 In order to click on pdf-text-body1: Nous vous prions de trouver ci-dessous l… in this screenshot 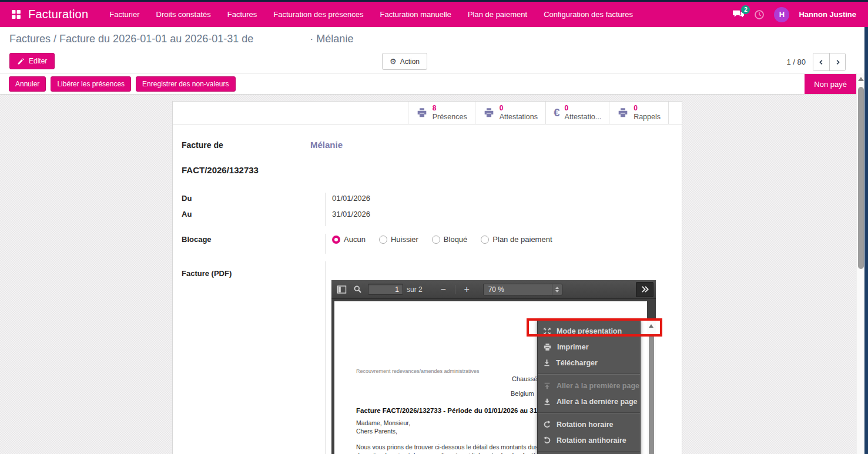, I will do `click(462, 447)`.